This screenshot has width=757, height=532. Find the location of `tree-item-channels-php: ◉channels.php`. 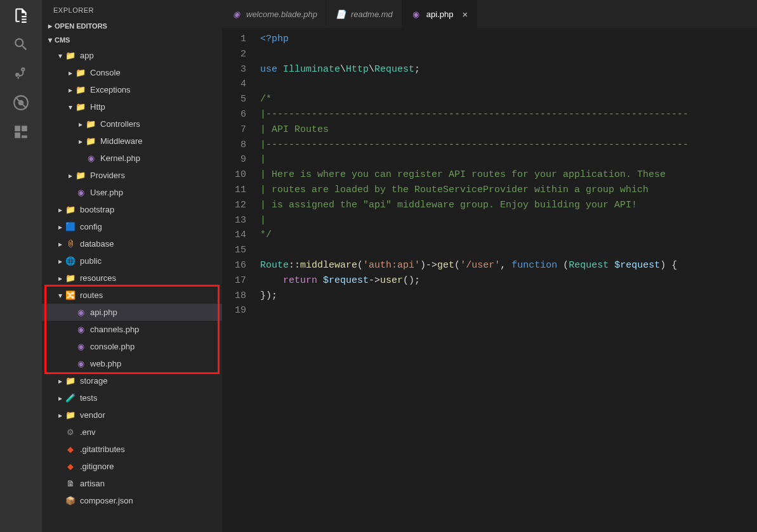

tree-item-channels-php: ◉channels.php is located at coordinates (132, 330).